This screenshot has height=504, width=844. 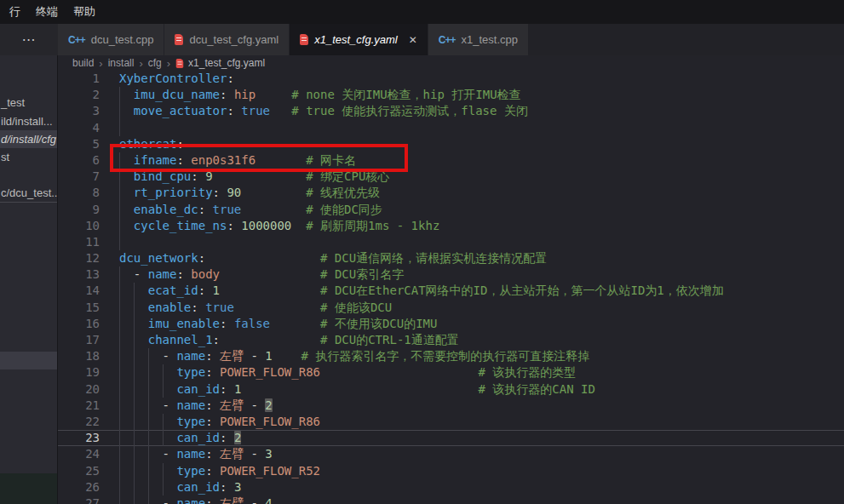 I want to click on line-number: 19, so click(x=78, y=373).